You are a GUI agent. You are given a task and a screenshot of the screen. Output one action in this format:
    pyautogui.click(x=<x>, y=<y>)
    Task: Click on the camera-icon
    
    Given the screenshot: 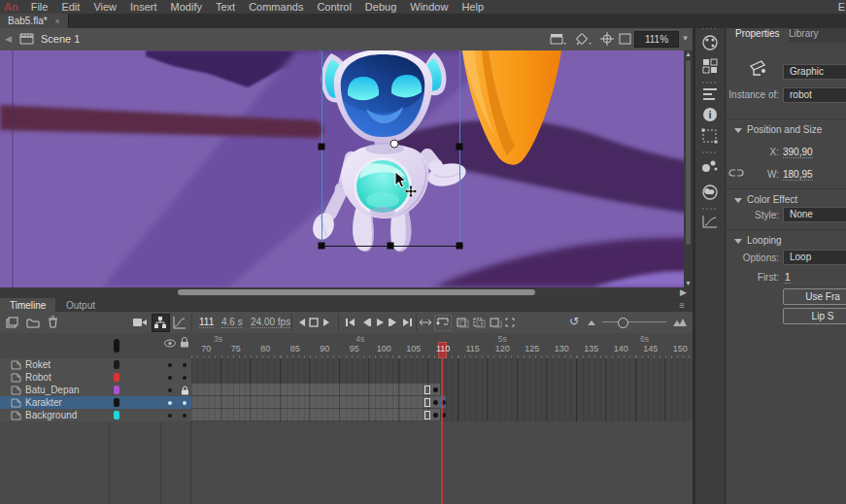 What is the action you would take?
    pyautogui.click(x=140, y=322)
    